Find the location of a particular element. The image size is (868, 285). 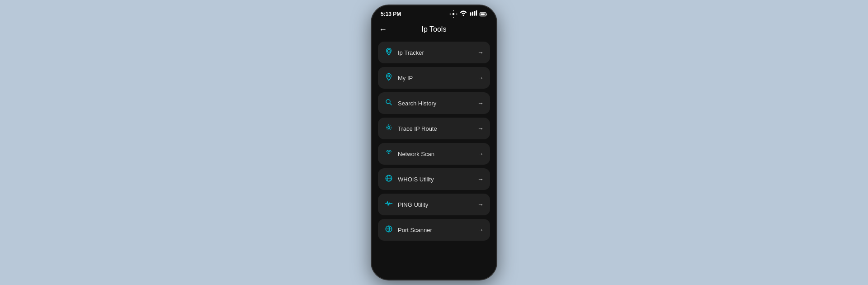

menu-item-ip-tracker: Ip Tracker → is located at coordinates (434, 52).